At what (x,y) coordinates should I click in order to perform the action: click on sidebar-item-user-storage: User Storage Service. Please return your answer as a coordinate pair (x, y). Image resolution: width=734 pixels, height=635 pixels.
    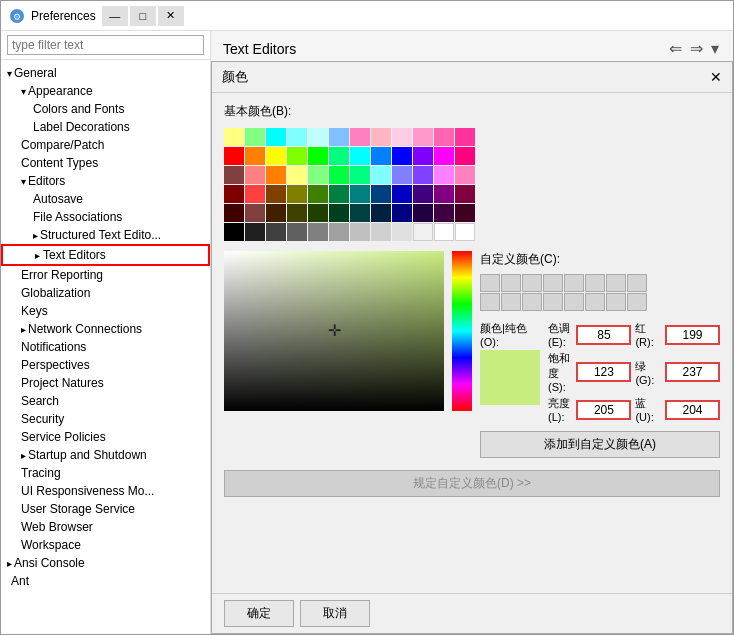
    Looking at the image, I should click on (106, 509).